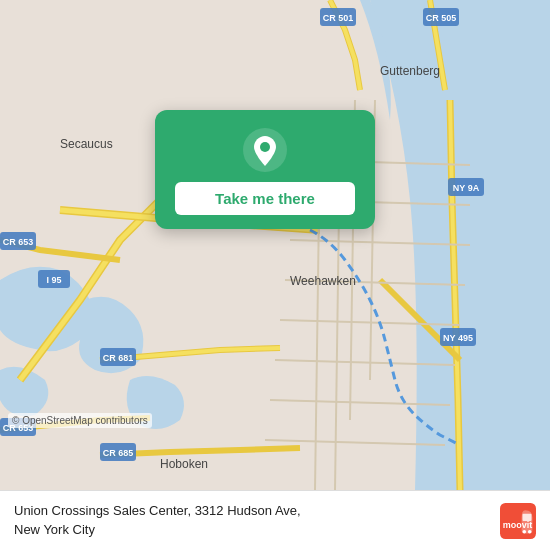 The width and height of the screenshot is (550, 550). I want to click on svg-text: NY 9A, so click(466, 188).